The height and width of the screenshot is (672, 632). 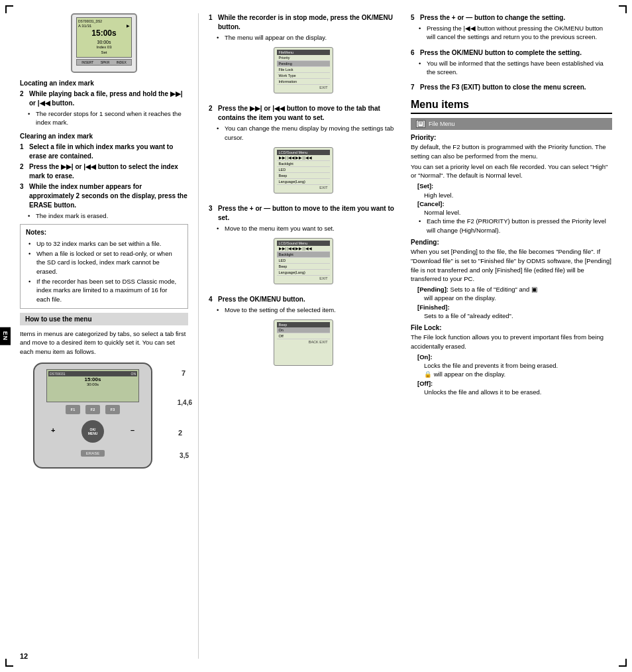 What do you see at coordinates (303, 243) in the screenshot?
I see `ss3-header: LCD/Sound Menu` at bounding box center [303, 243].